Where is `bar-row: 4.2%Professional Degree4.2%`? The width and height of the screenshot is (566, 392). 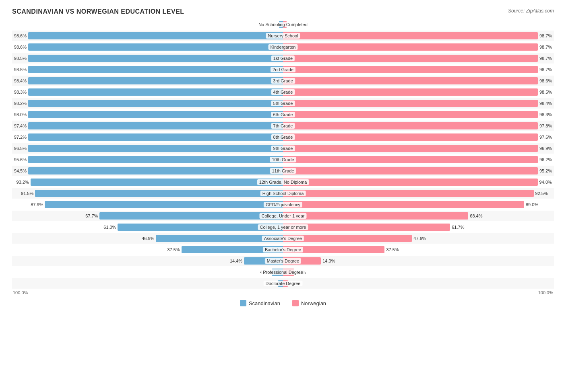
bar-row: 4.2%Professional Degree4.2% is located at coordinates (283, 272).